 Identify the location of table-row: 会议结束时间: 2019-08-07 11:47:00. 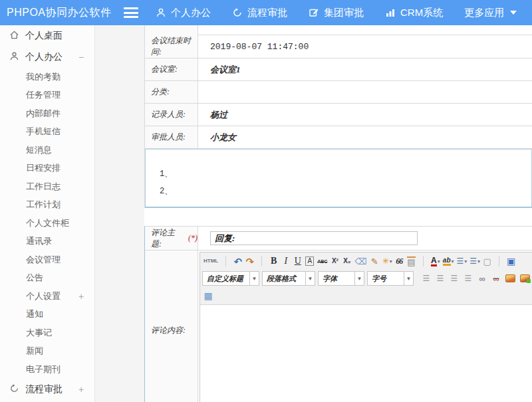
(338, 47).